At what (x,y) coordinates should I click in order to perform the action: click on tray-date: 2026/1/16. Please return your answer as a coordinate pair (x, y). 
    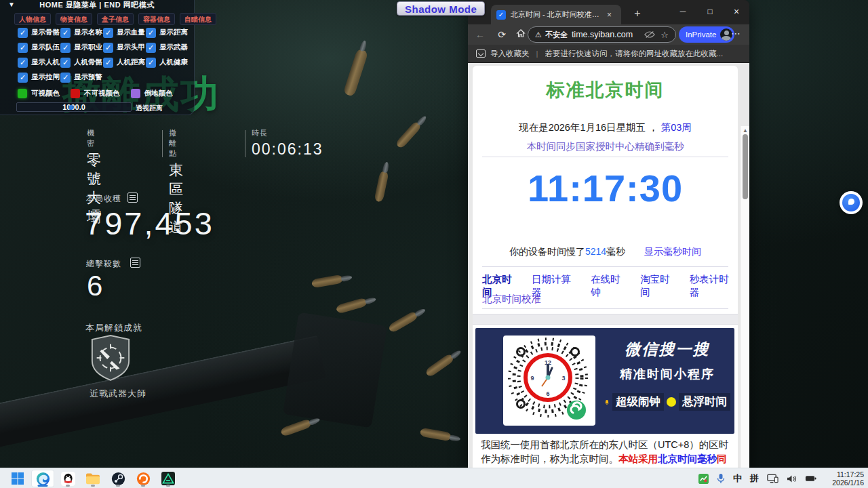
    Looking at the image, I should click on (845, 483).